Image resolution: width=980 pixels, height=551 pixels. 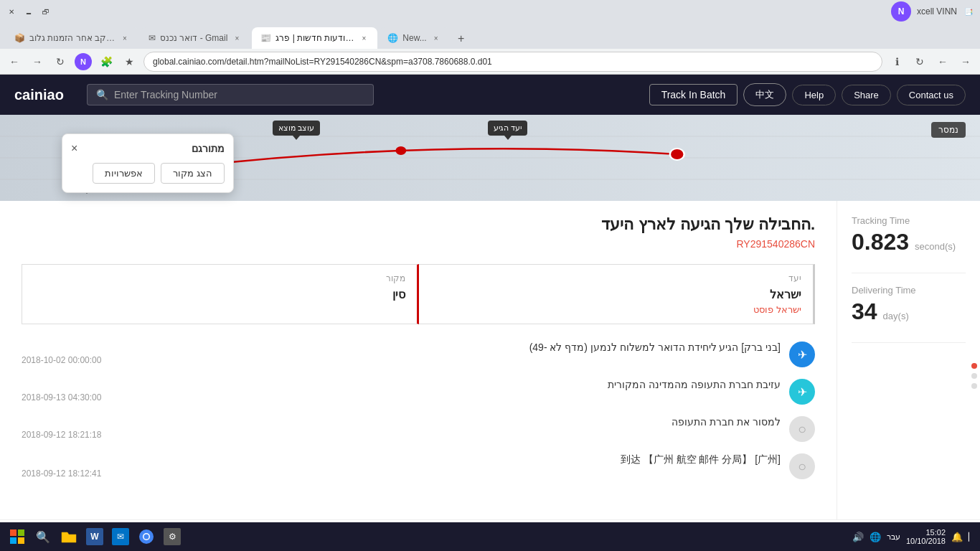 What do you see at coordinates (83, 62) in the screenshot?
I see `profile-circle: N` at bounding box center [83, 62].